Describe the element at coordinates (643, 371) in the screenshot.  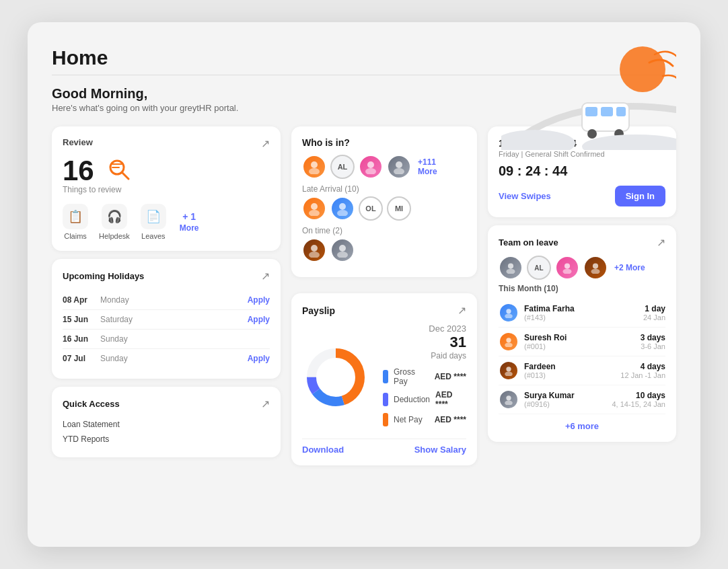
I see `fardeen-leave: 4 days 12 Jan -1 Jan` at that location.